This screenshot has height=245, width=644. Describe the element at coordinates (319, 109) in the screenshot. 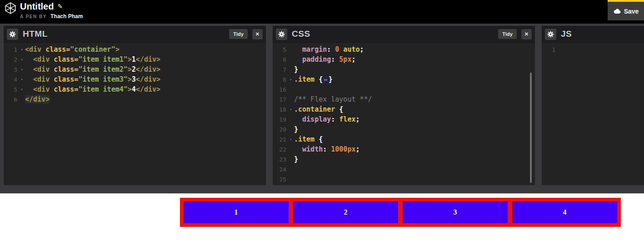

I see `code-text: .container {` at that location.